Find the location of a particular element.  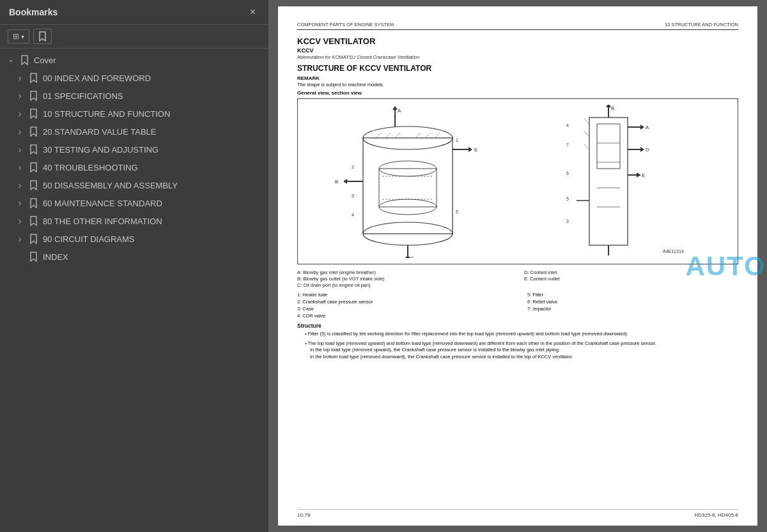

svg-text: 5 is located at coordinates (457, 212).